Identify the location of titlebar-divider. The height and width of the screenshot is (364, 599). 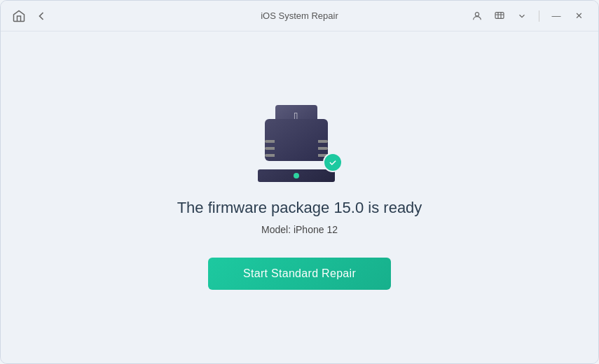
(539, 16).